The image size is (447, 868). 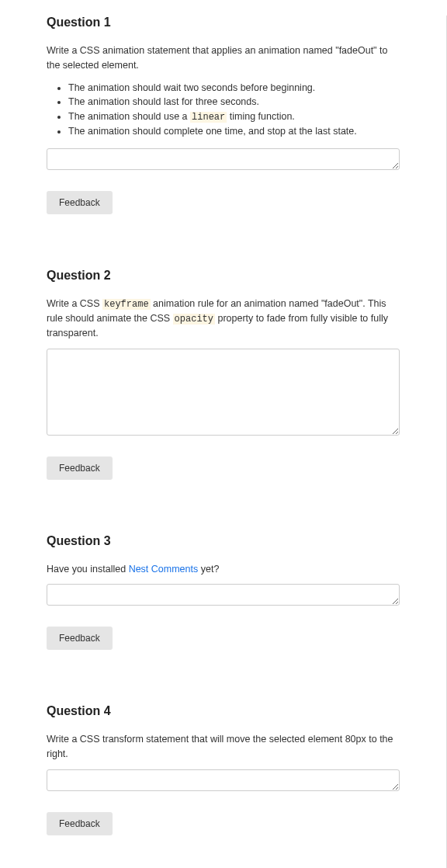 What do you see at coordinates (224, 58) in the screenshot?
I see `question-prompt: Write a CSS animation statement that app…` at bounding box center [224, 58].